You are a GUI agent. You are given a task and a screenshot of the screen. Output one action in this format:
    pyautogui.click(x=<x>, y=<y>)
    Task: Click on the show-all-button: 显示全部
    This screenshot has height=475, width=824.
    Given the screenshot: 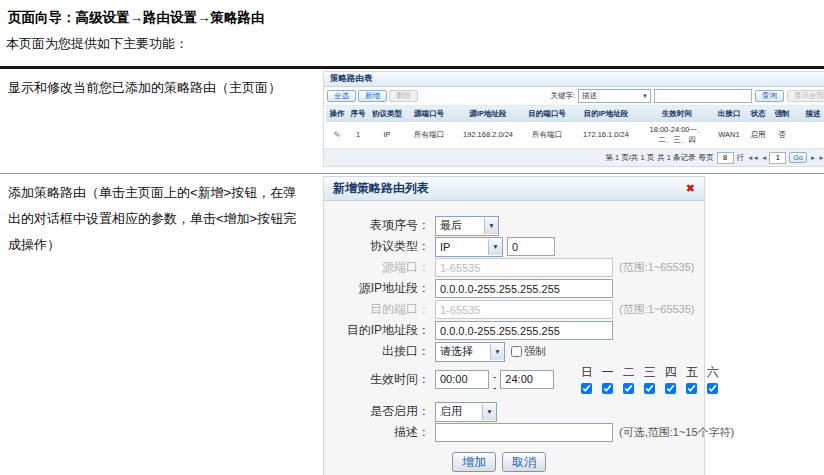 What is the action you would take?
    pyautogui.click(x=806, y=96)
    